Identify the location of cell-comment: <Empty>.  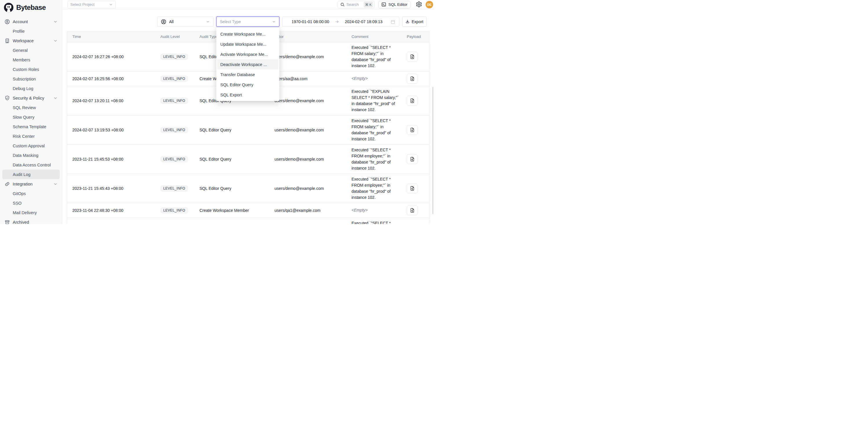
(375, 78).